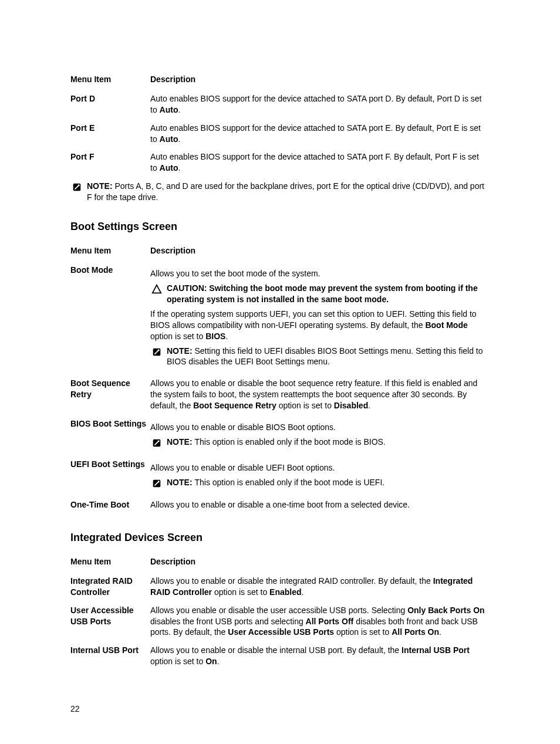  What do you see at coordinates (280, 587) in the screenshot?
I see `table-row: Integrated RAID Controller Allows you to…` at bounding box center [280, 587].